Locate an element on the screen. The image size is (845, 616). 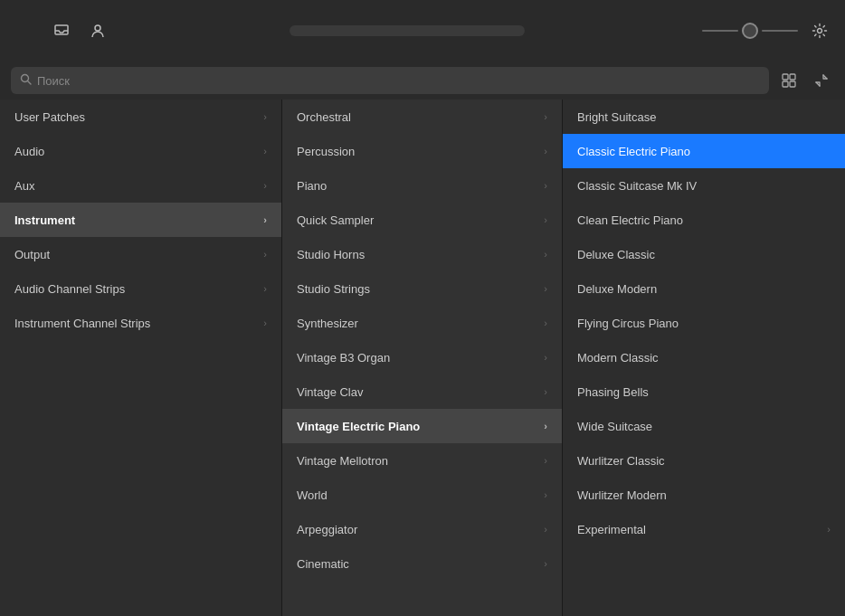
right-item-classic-suitcase-mk-iv: Classic Suitcase Mk IV is located at coordinates (704, 185).